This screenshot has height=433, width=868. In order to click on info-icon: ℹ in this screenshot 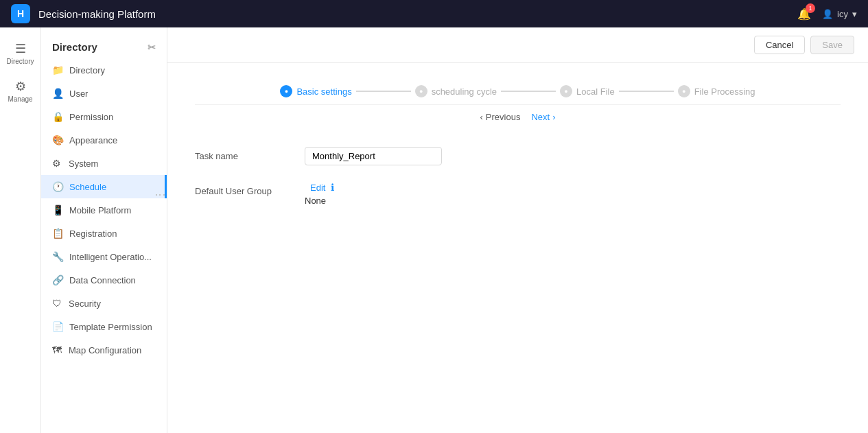, I will do `click(332, 187)`.